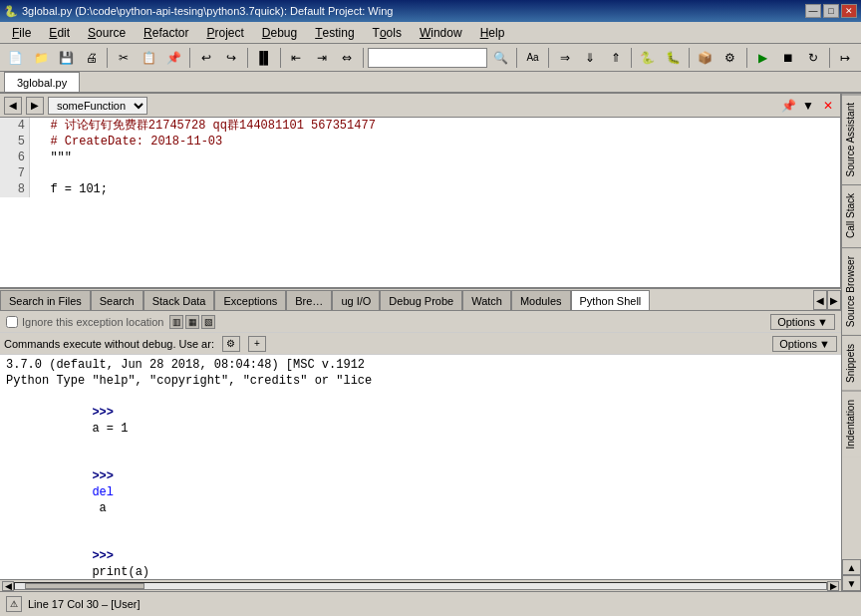  I want to click on toolbar-indent-both: ⇔, so click(347, 58).